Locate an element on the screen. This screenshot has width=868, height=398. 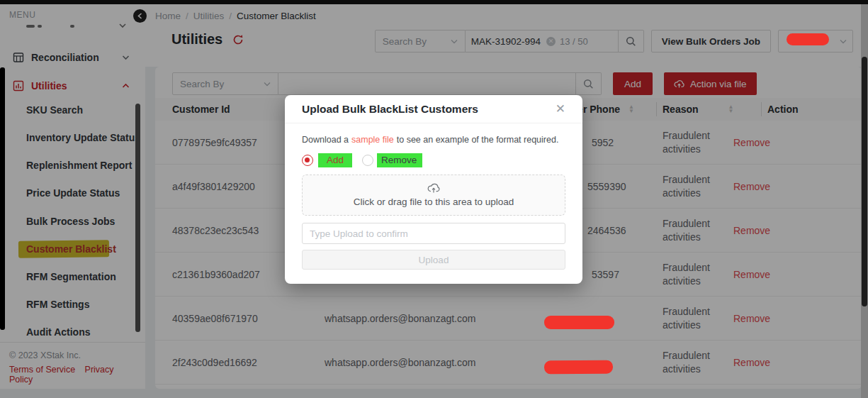
sample-file-link: sample file is located at coordinates (373, 140).